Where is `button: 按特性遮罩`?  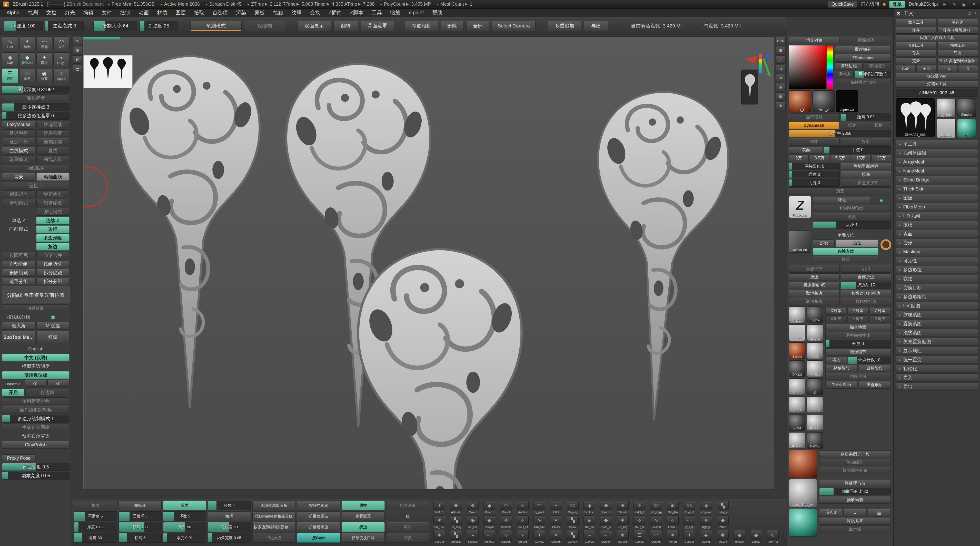
button: 按特性遮罩 is located at coordinates (319, 506).